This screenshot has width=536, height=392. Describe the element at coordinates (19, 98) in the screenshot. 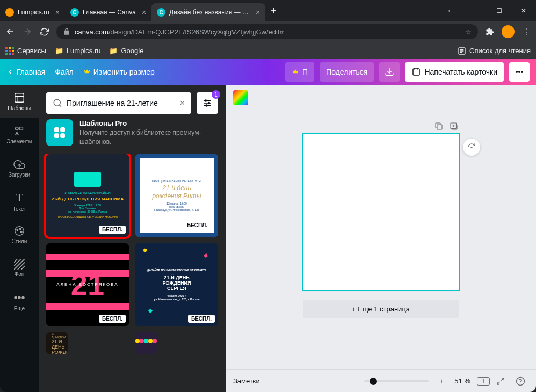

I see `templates-icon` at that location.